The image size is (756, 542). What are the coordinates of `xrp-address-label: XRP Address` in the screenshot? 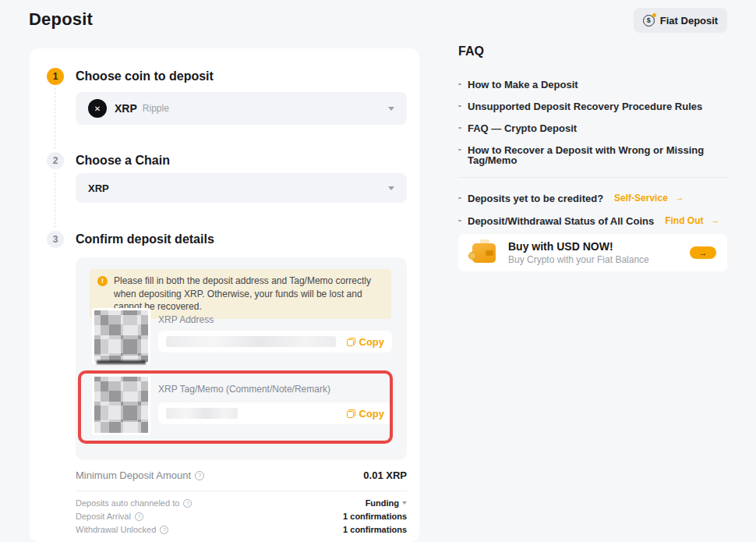 It's located at (185, 320).